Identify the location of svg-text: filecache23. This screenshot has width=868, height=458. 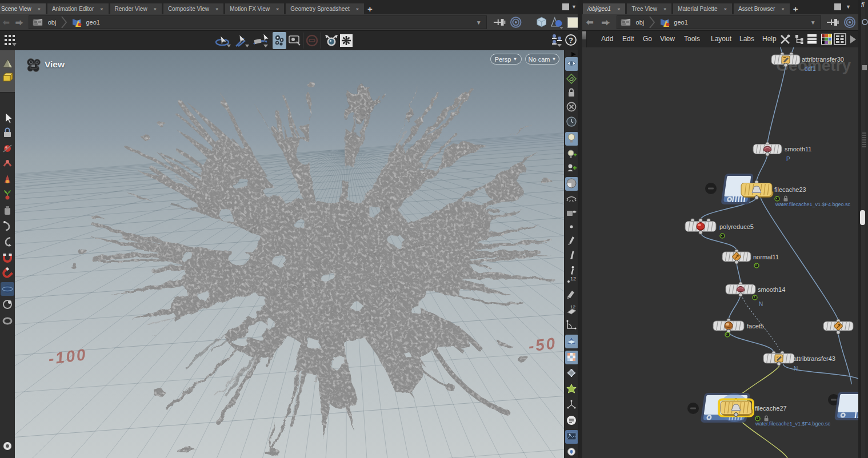
(790, 190).